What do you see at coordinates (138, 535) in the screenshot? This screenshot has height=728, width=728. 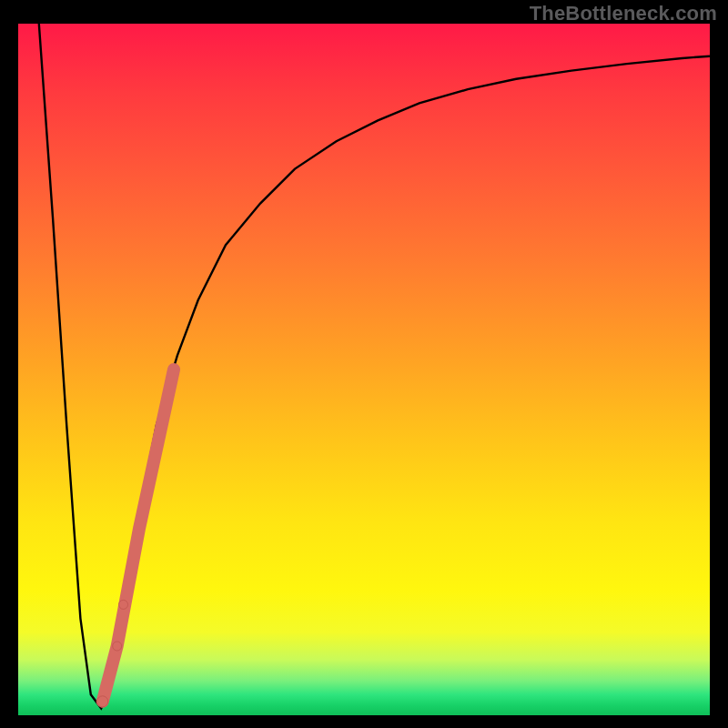 I see `highlight-segment` at bounding box center [138, 535].